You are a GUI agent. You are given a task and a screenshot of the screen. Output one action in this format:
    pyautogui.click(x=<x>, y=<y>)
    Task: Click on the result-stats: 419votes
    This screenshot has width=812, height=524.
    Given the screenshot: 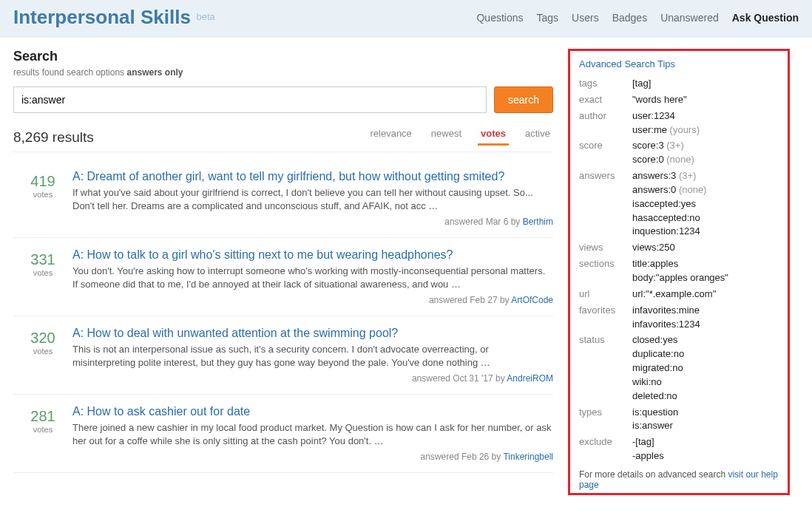 What is the action you would take?
    pyautogui.click(x=43, y=198)
    